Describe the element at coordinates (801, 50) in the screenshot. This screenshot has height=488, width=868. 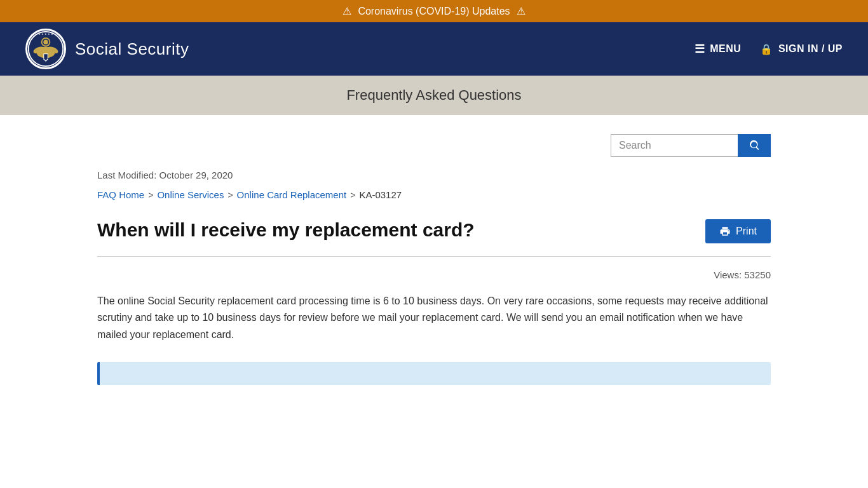
I see `signin-button: 🔒 SIGN IN / UP` at that location.